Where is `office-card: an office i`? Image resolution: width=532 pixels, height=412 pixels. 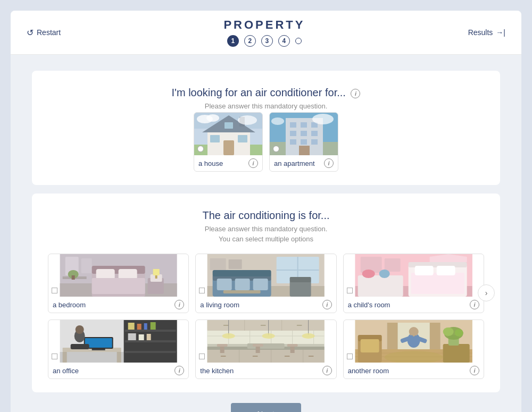
office-card: an office i is located at coordinates (118, 349).